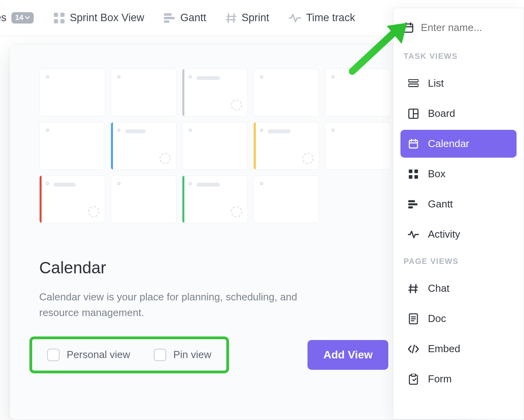 This screenshot has width=524, height=420. Describe the element at coordinates (468, 27) in the screenshot. I see `view-name-input` at that location.